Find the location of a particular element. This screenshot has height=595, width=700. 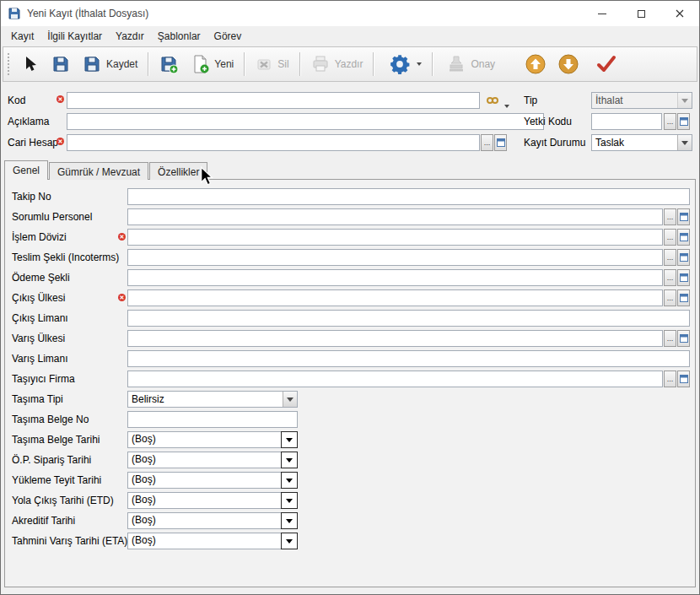

toolbar-grip is located at coordinates (10, 64).